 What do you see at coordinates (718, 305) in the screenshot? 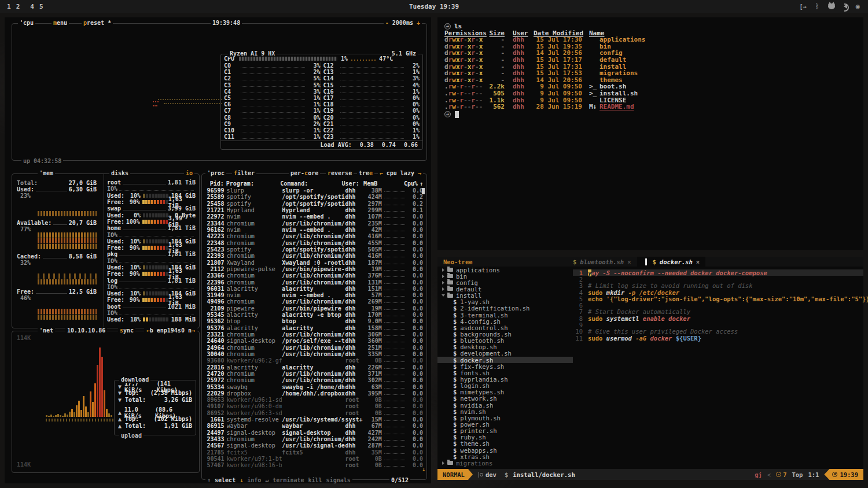
I see `code-line: 6` at bounding box center [718, 305].